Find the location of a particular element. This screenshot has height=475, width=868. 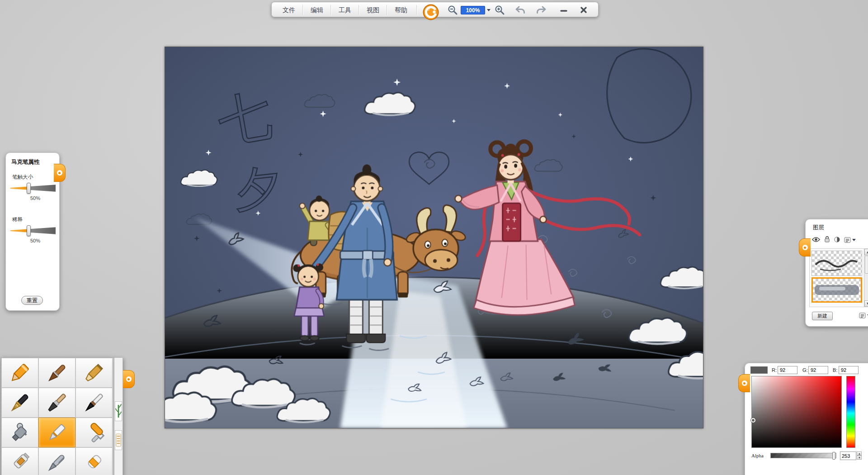

metal-pen-icon is located at coordinates (57, 462).